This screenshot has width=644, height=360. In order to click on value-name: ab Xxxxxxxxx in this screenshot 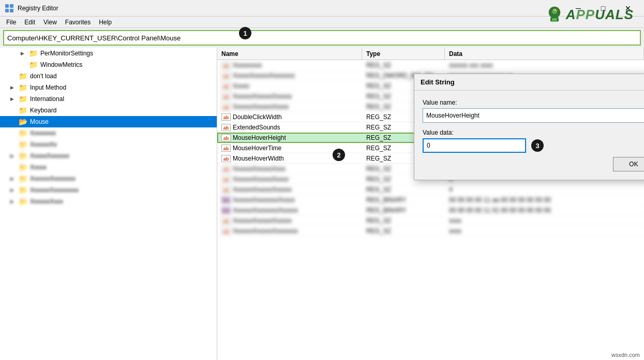, I will do `click(290, 65)`.